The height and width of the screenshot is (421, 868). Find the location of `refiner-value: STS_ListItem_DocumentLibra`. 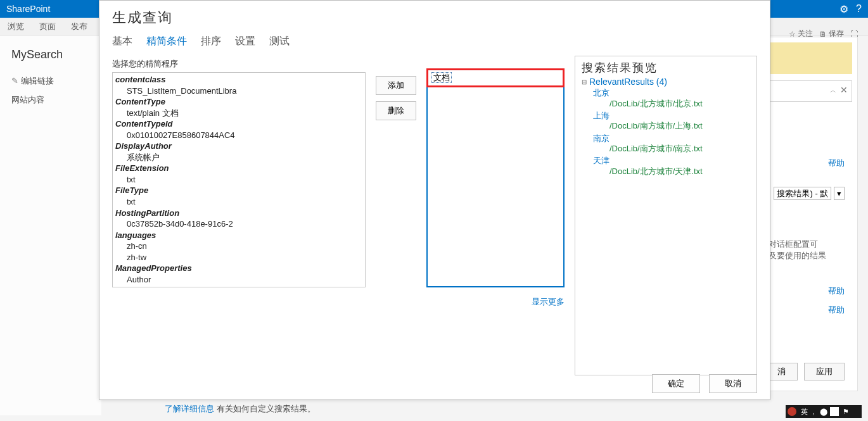

refiner-value: STS_ListItem_DocumentLibra is located at coordinates (239, 91).